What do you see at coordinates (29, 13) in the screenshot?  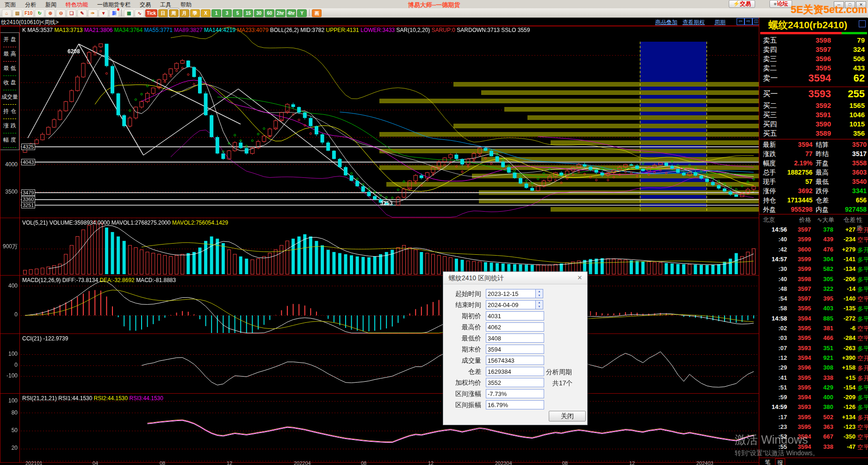 I see `f10-info-icon: F10` at bounding box center [29, 13].